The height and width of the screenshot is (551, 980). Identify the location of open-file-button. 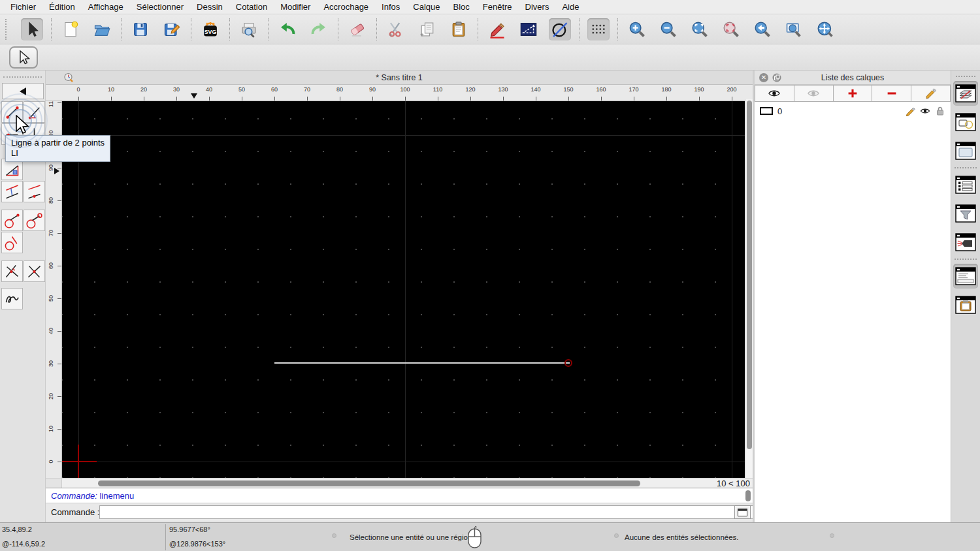
(102, 29).